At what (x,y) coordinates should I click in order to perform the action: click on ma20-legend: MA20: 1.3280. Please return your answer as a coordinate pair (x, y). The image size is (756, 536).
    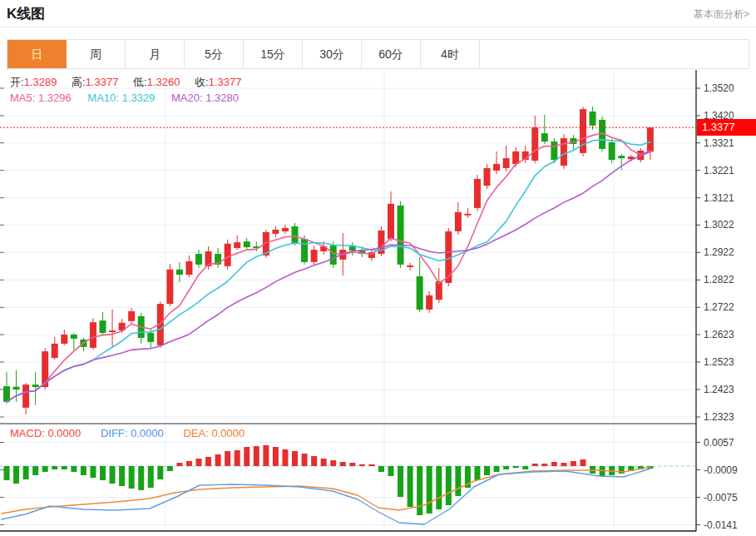
    Looking at the image, I should click on (205, 98).